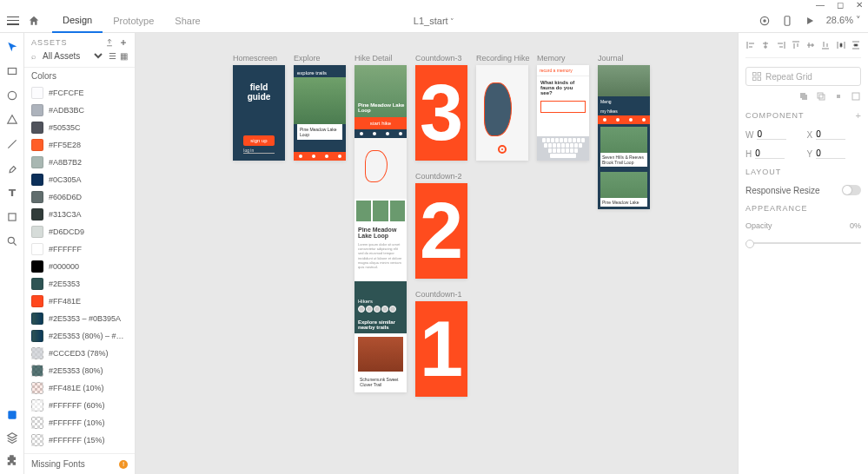  I want to click on assets-filter-dropdown: All Assets, so click(72, 56).